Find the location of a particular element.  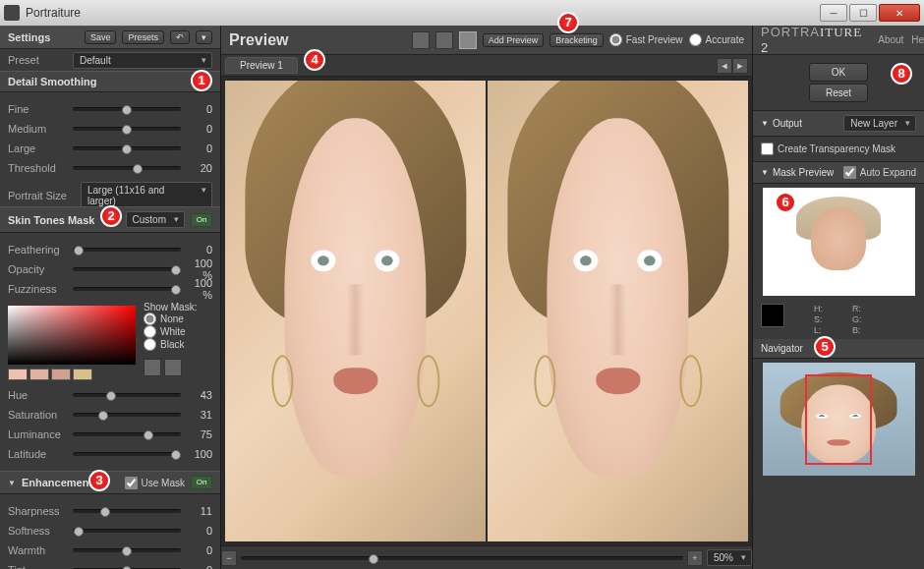

medium-slider is located at coordinates (127, 129).